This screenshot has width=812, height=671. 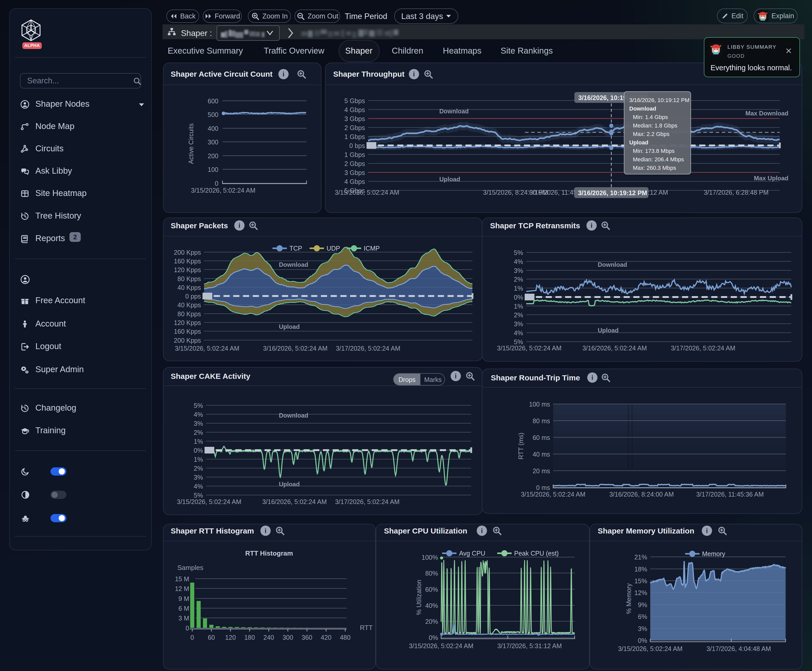 What do you see at coordinates (640, 581) in the screenshot?
I see `svg-text: 15%` at bounding box center [640, 581].